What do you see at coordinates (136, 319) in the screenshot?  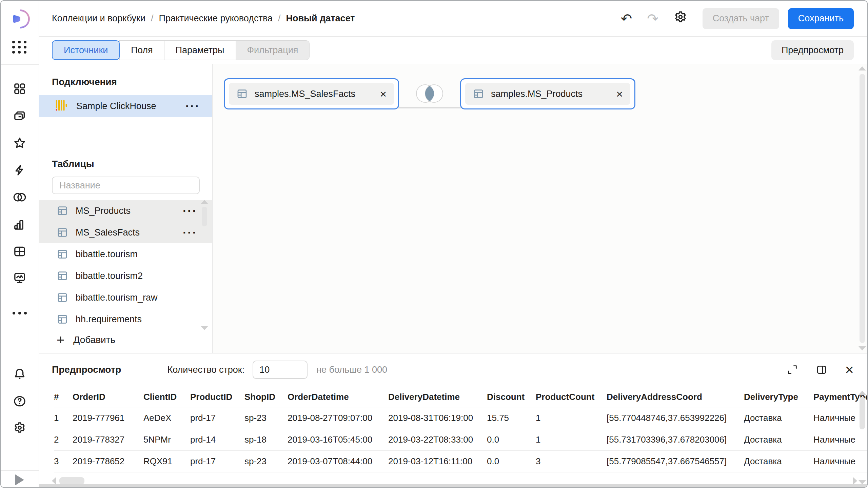 I see `table-name: hh.requirements` at bounding box center [136, 319].